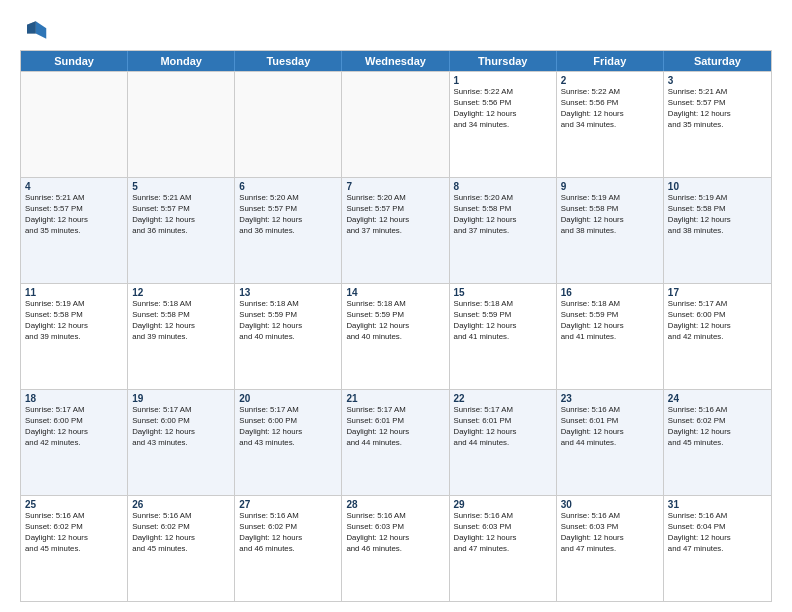  I want to click on header-day-monday: Monday, so click(182, 61).